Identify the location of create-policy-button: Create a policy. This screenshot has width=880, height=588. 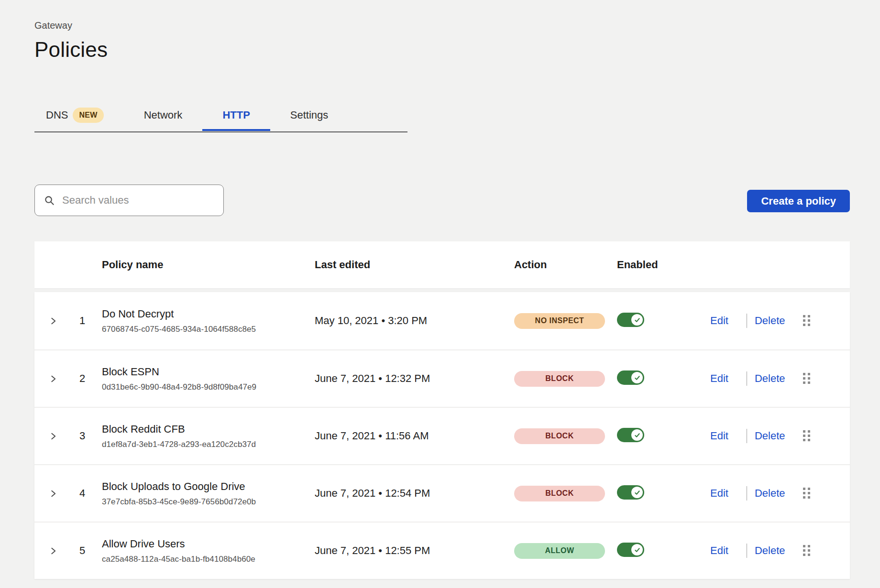
(799, 201).